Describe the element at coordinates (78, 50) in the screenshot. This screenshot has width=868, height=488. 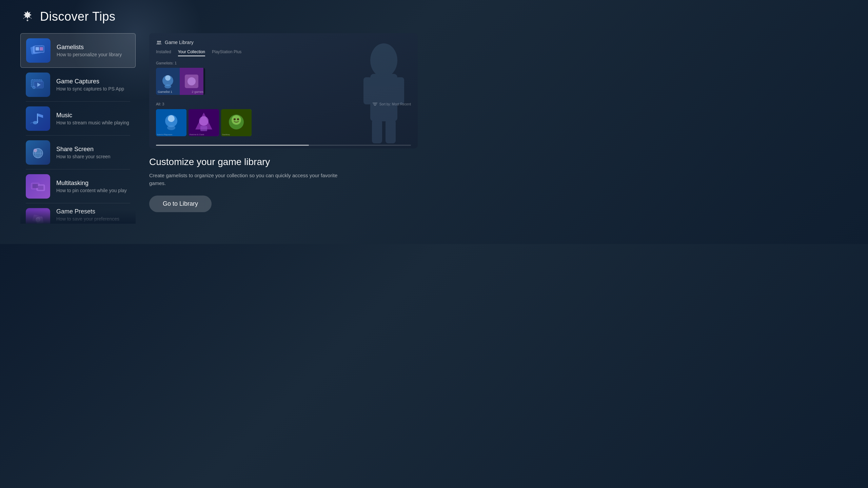
I see `tip-item-gamelists: Gamelists How to personalize your librar…` at that location.